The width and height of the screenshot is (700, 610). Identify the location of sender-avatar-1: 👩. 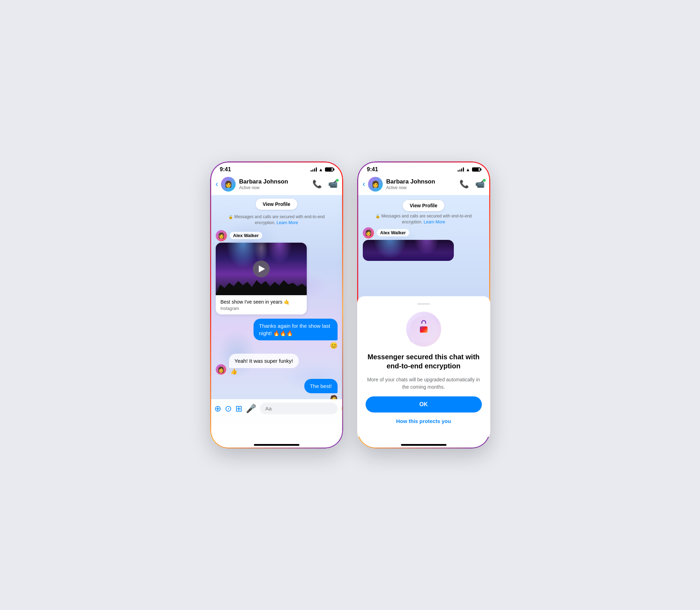
(221, 236).